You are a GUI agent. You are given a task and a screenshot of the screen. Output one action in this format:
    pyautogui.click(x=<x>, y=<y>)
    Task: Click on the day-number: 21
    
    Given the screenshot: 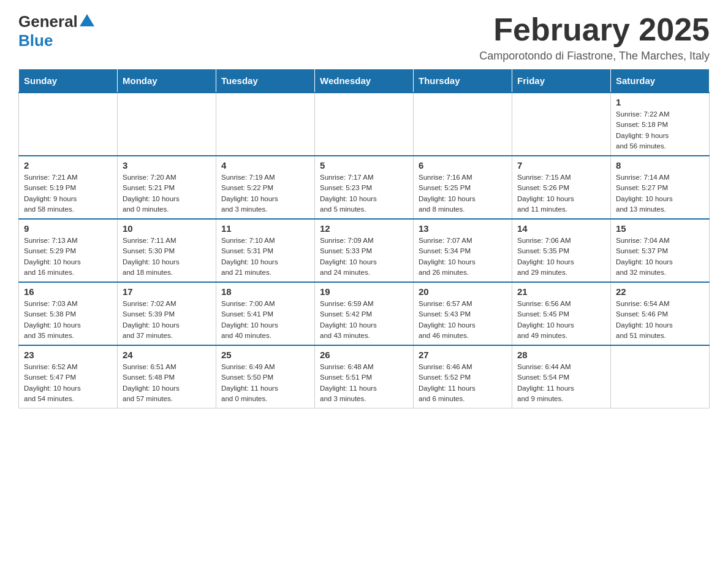 What is the action you would take?
    pyautogui.click(x=561, y=292)
    